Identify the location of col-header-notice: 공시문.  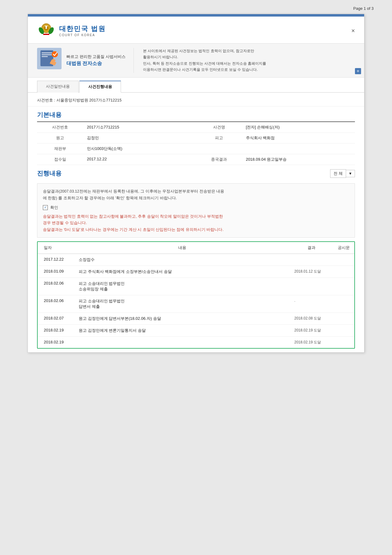
(344, 248).